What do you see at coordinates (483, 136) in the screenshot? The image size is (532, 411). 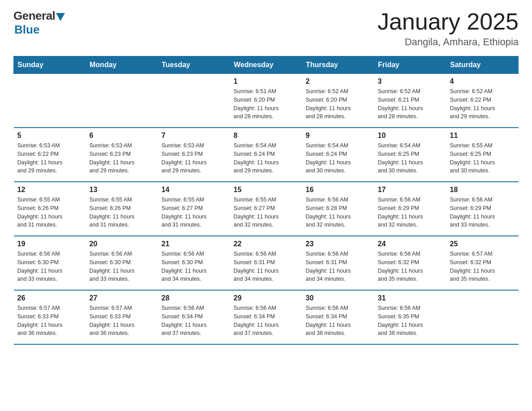 I see `day-number: 11` at bounding box center [483, 136].